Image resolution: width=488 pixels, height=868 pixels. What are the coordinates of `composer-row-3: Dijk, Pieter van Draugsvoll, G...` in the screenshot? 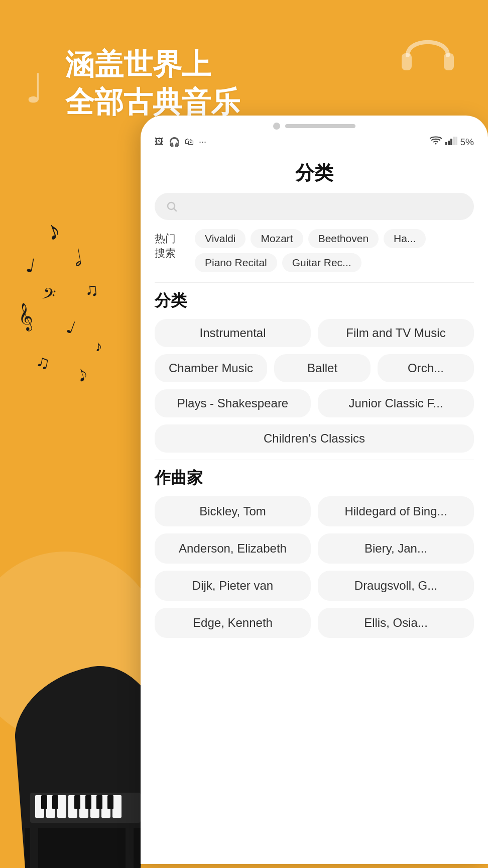 It's located at (314, 586).